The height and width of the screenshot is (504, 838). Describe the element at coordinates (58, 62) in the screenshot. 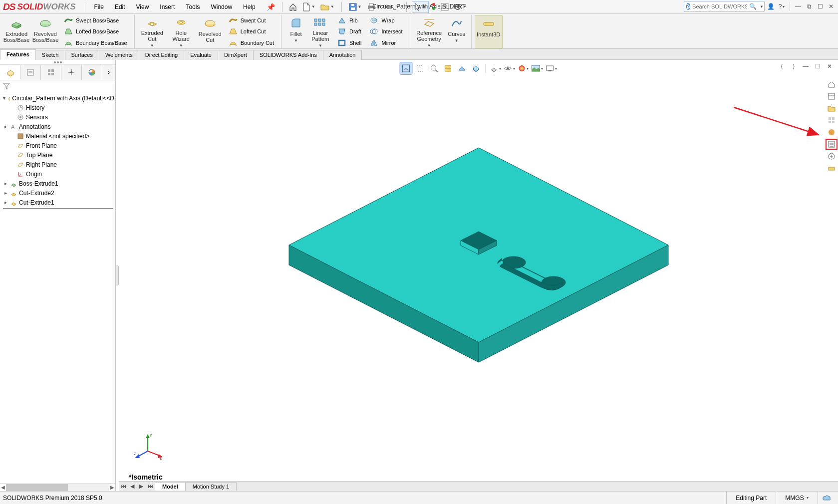

I see `panel-drag-handle` at that location.